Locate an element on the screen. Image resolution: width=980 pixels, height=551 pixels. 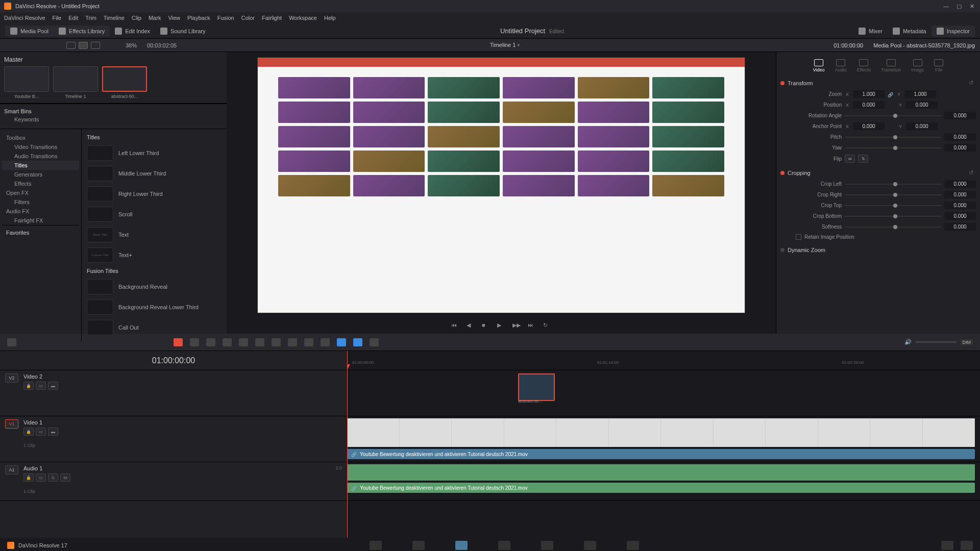
first-frame-button: ⏮ is located at coordinates (455, 326).